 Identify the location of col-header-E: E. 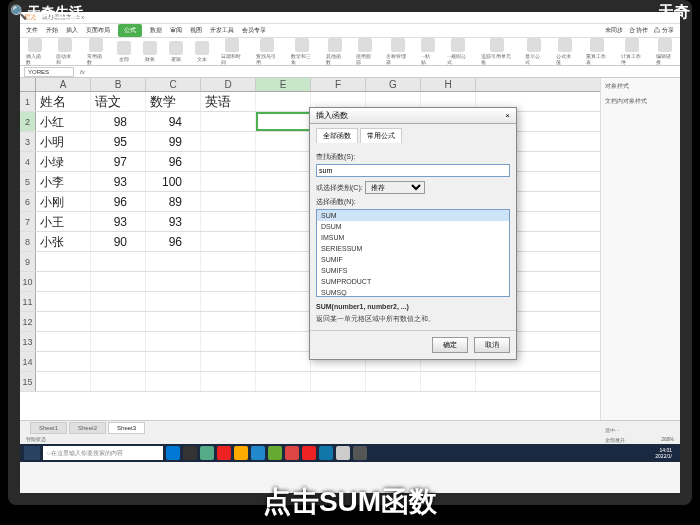
(284, 84).